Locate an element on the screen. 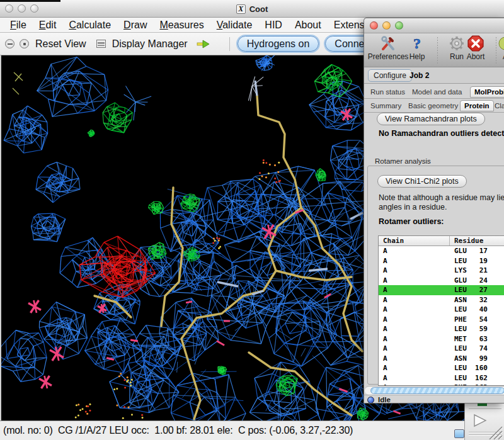 The image size is (504, 440). menu-item-calculate: Calculate is located at coordinates (89, 25).